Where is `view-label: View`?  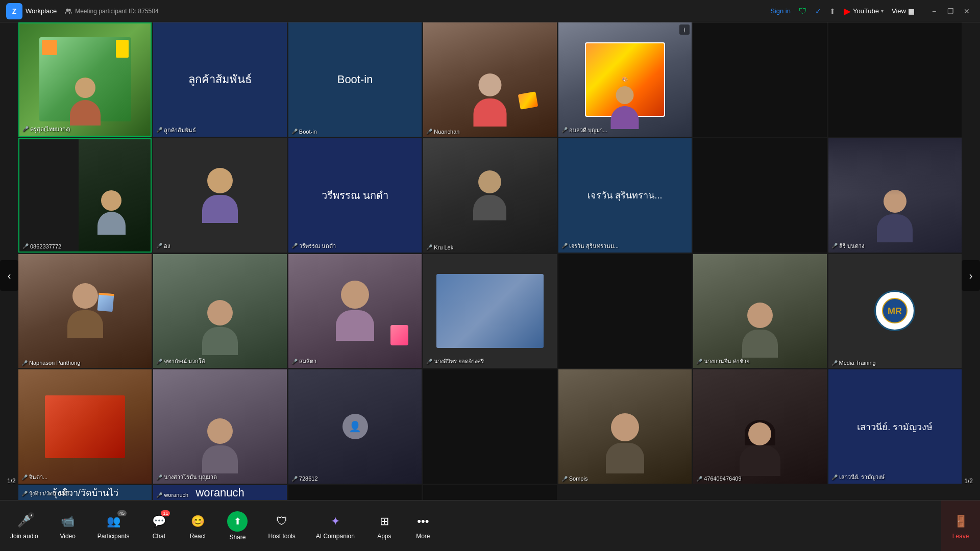 view-label: View is located at coordinates (899, 11).